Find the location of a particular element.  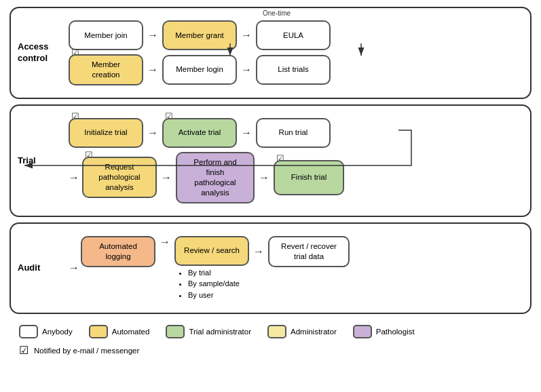

access-control-label: Accesscontrol is located at coordinates (33, 53).